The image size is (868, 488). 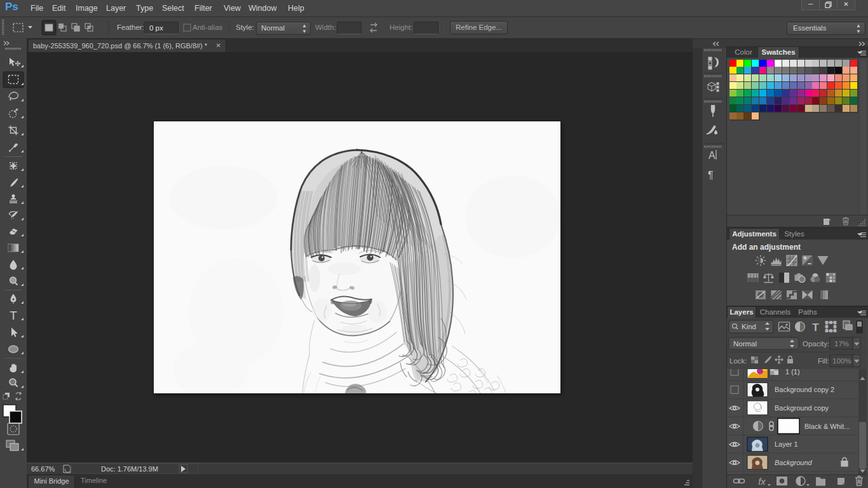 What do you see at coordinates (802, 408) in the screenshot?
I see `svg-text: Background copy` at bounding box center [802, 408].